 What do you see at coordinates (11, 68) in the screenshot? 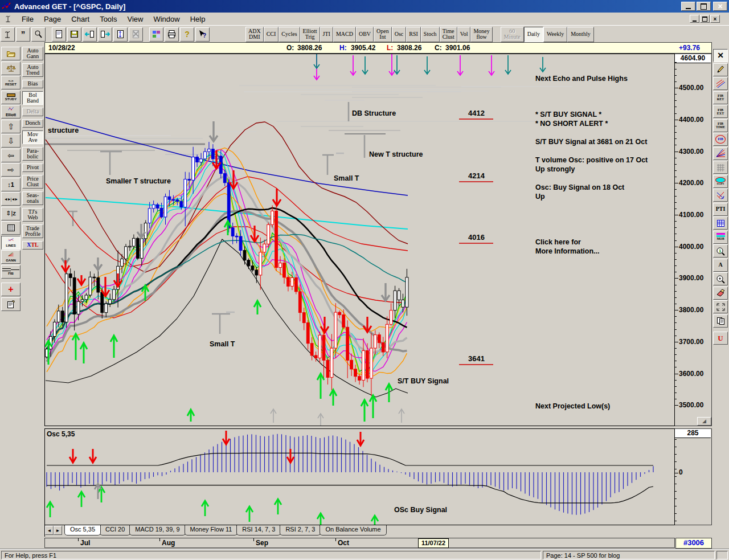
I see `compare-scales-button` at bounding box center [11, 68].